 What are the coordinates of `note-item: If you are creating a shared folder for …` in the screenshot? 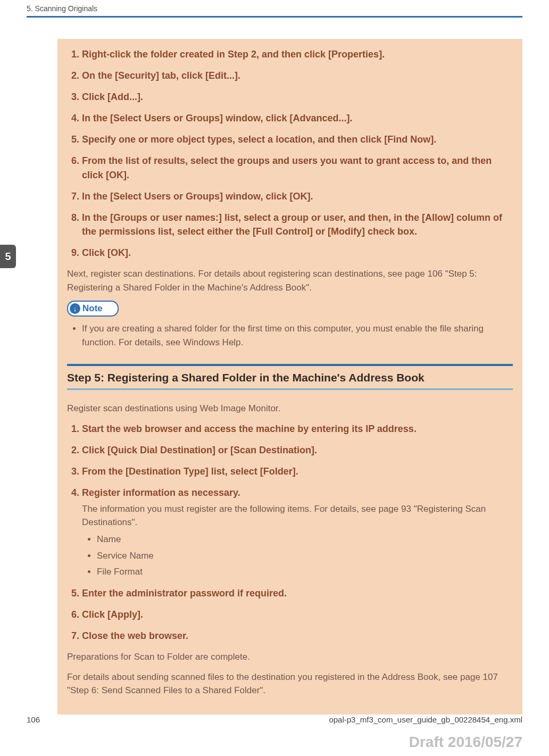 It's located at (297, 335).